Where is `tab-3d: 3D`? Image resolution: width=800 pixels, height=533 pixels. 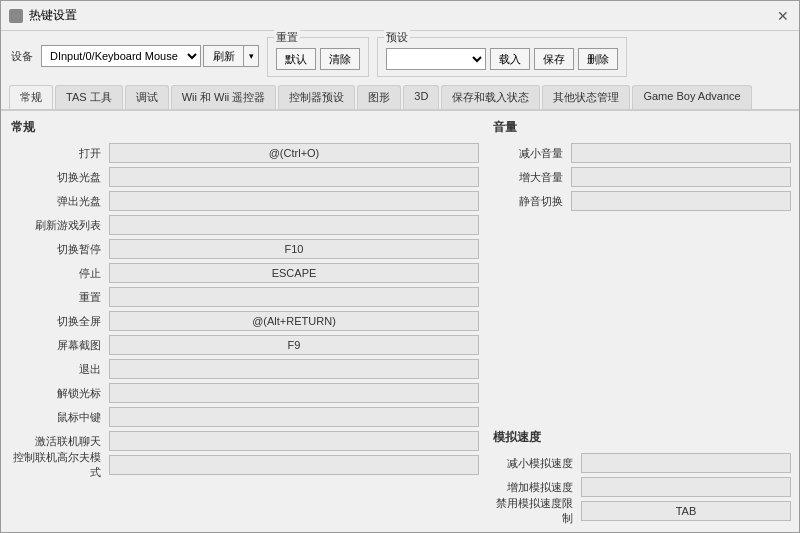 tab-3d: 3D is located at coordinates (421, 97).